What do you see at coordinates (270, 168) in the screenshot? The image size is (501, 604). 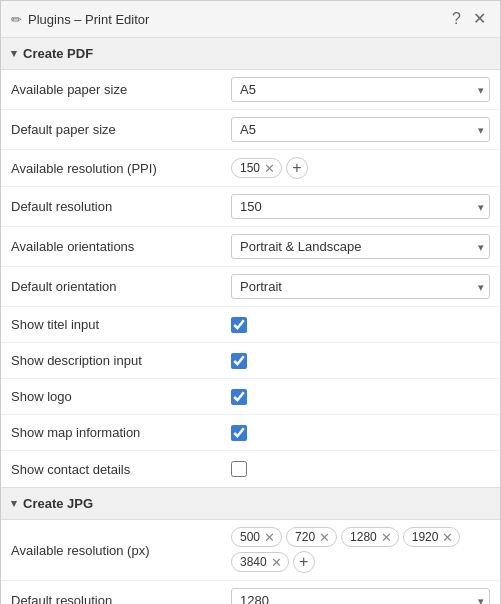 I see `tag-close-150: ✕` at bounding box center [270, 168].